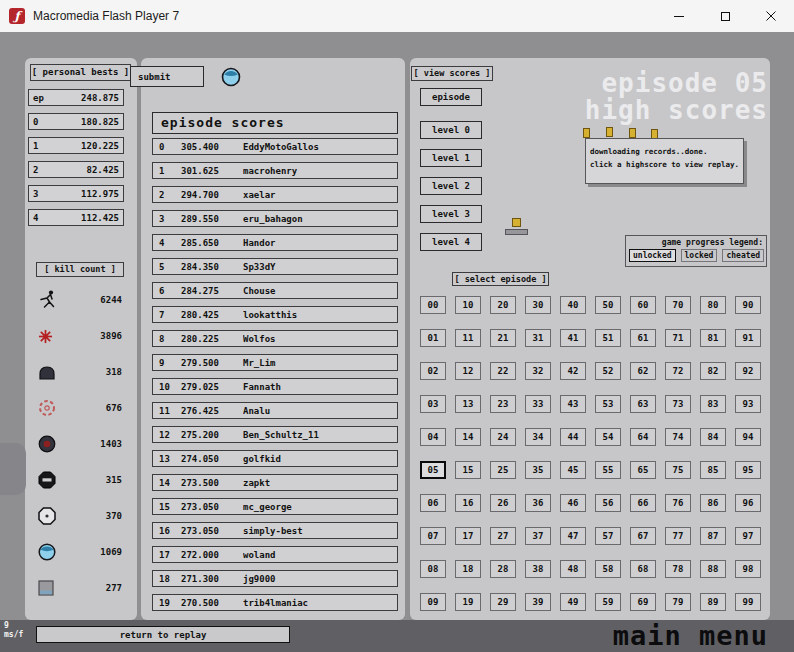  Describe the element at coordinates (608, 536) in the screenshot. I see `episode-cell: 57` at that location.